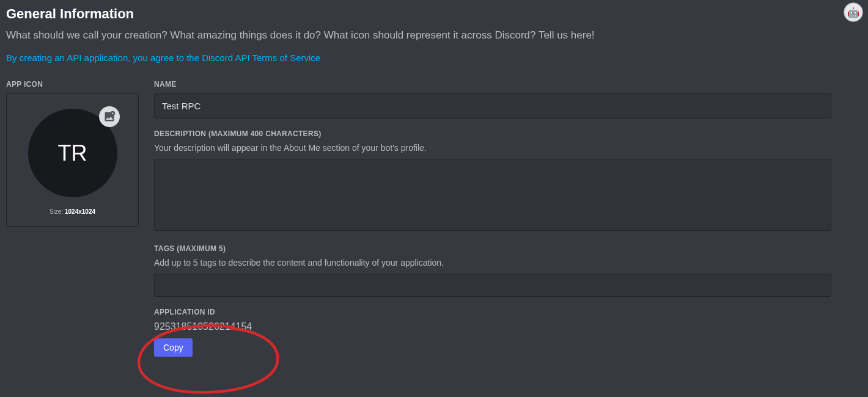  I want to click on image-add-icon, so click(109, 117).